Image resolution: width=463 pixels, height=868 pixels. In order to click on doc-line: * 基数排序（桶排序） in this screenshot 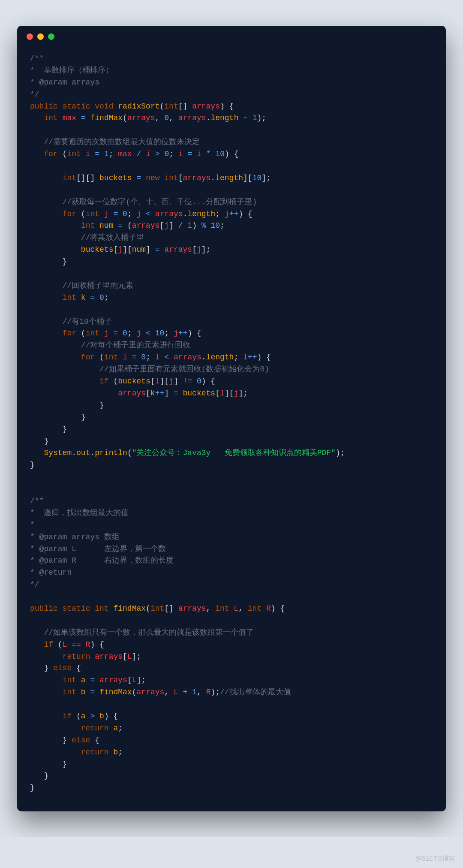, I will do `click(72, 70)`.